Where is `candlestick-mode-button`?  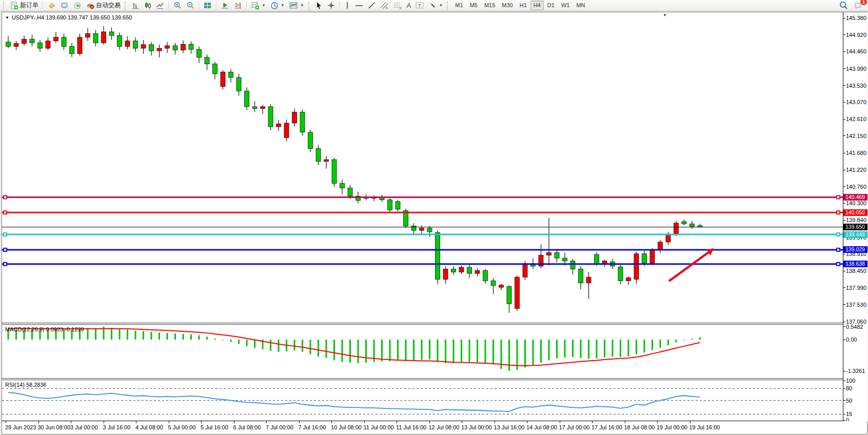 candlestick-mode-button is located at coordinates (148, 5).